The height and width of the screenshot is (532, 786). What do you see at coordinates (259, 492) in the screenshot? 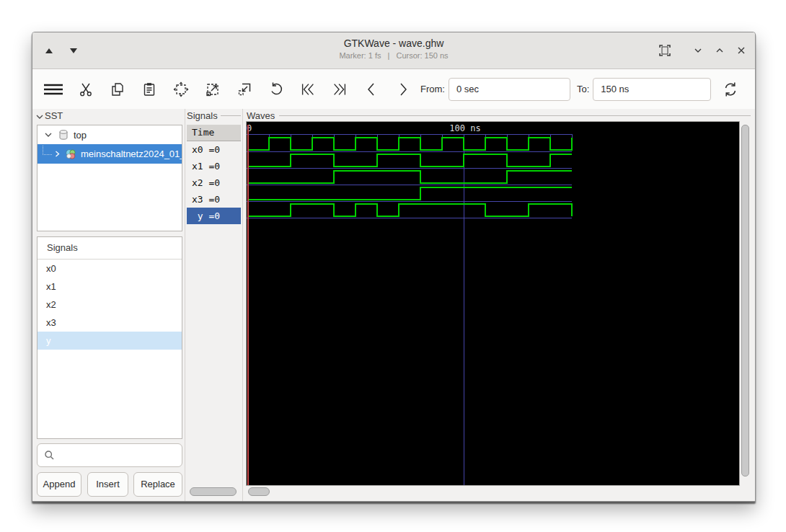
I see `waves-hscrollbar` at bounding box center [259, 492].